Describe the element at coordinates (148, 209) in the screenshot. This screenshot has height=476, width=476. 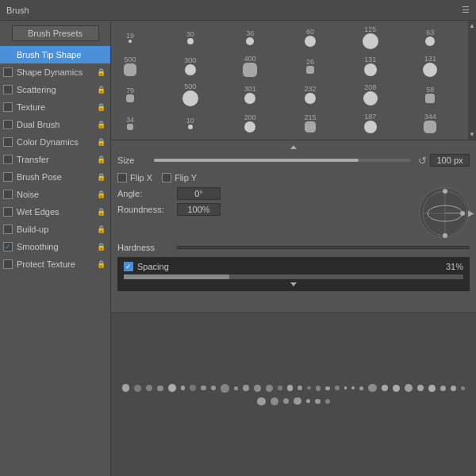
I see `roundness-label: Roundness:` at that location.